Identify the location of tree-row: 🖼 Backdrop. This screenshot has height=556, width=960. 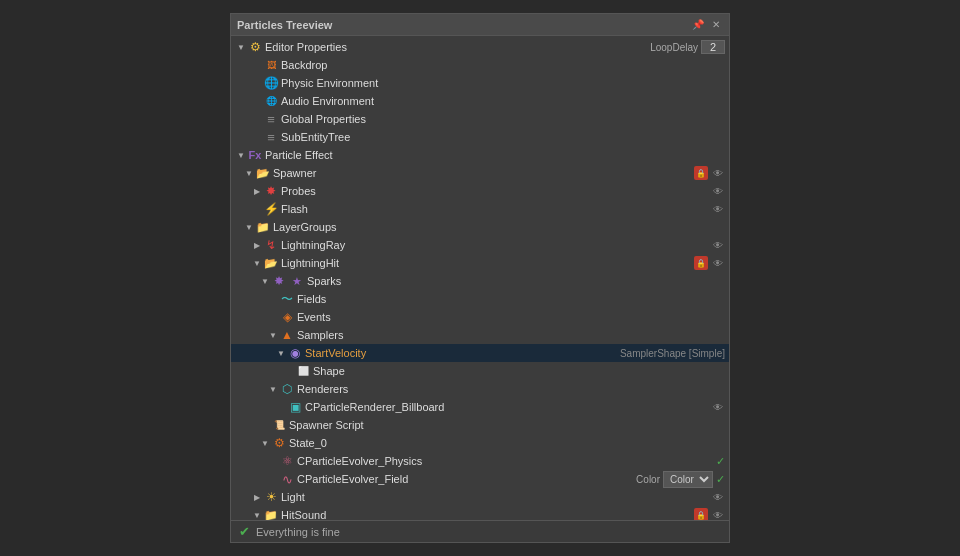
(480, 65).